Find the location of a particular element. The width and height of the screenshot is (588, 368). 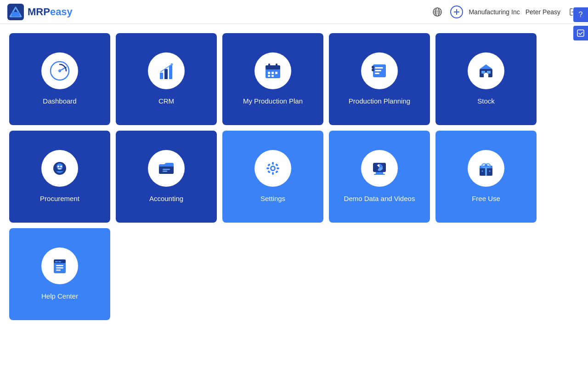

procurement-icon-circle is located at coordinates (60, 168).